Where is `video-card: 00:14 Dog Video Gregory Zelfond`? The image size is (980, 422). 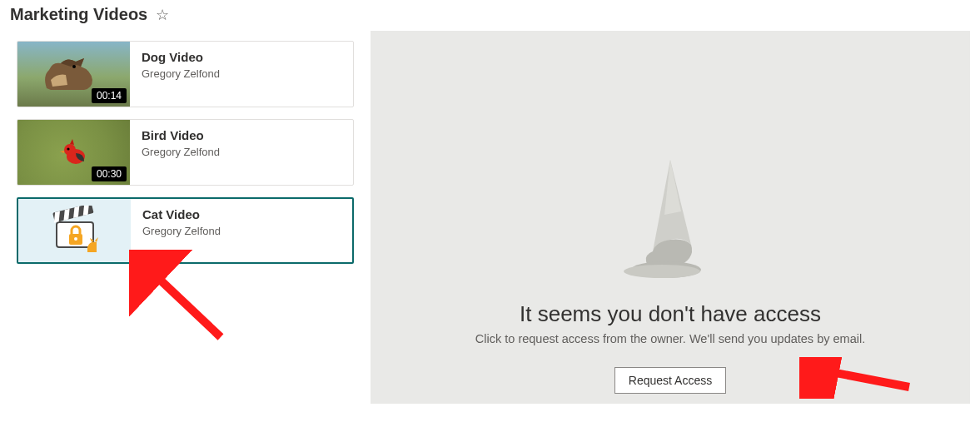 video-card: 00:14 Dog Video Gregory Zelfond is located at coordinates (185, 74).